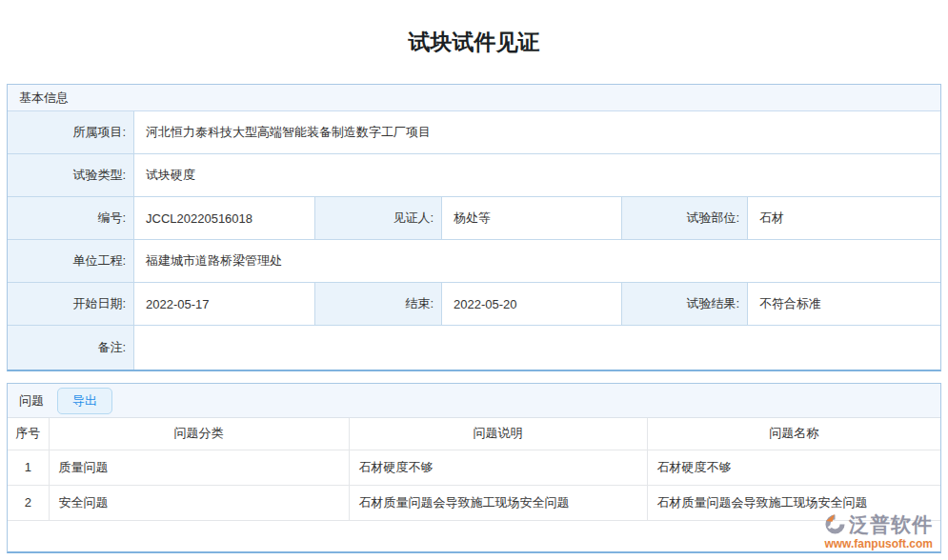  What do you see at coordinates (844, 304) in the screenshot?
I see `field-value-test-result: 不符合标准` at bounding box center [844, 304].